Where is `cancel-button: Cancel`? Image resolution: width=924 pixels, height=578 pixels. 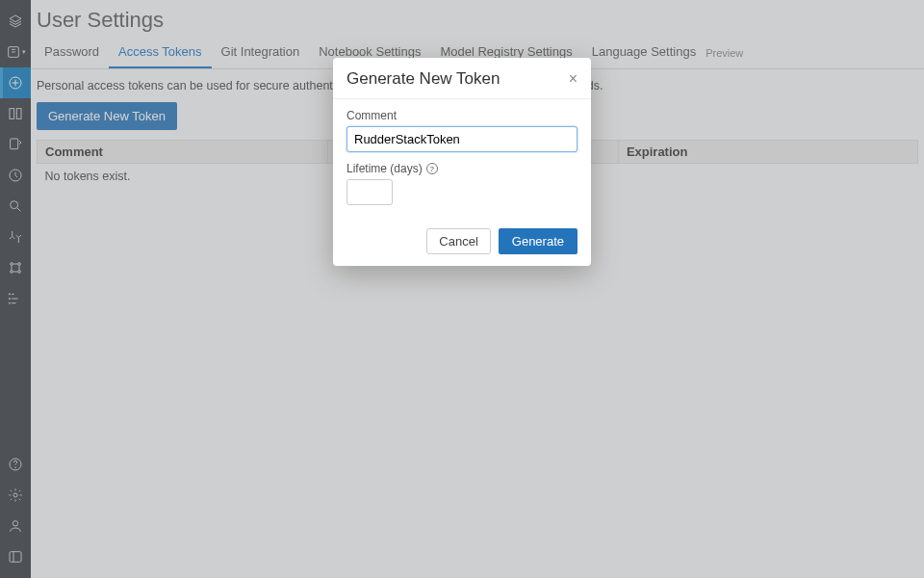 cancel-button: Cancel is located at coordinates (458, 241).